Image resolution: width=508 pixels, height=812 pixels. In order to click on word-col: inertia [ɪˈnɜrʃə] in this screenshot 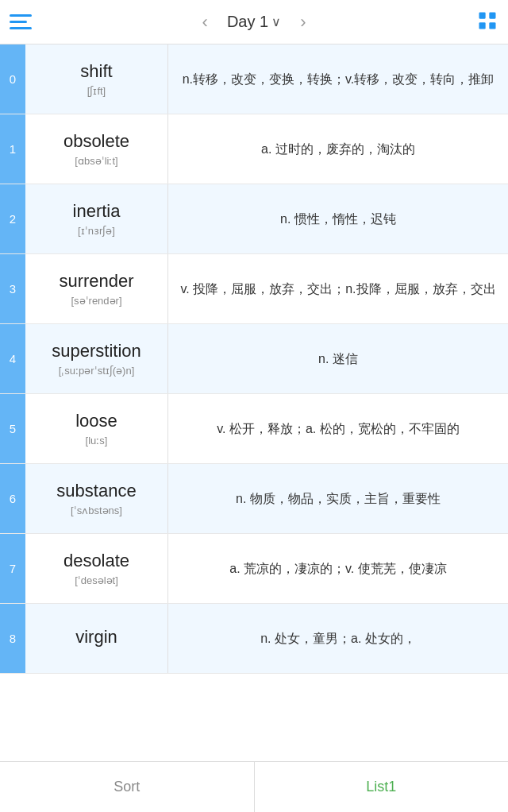, I will do `click(97, 219)`.